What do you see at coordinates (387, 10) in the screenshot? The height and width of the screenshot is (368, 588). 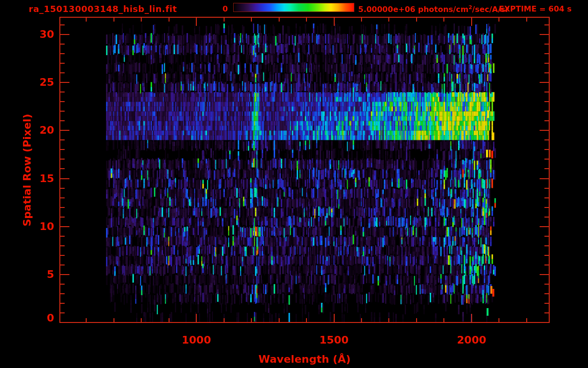 I see `colorbar-max-value: 5.00000e+06` at bounding box center [387, 10].